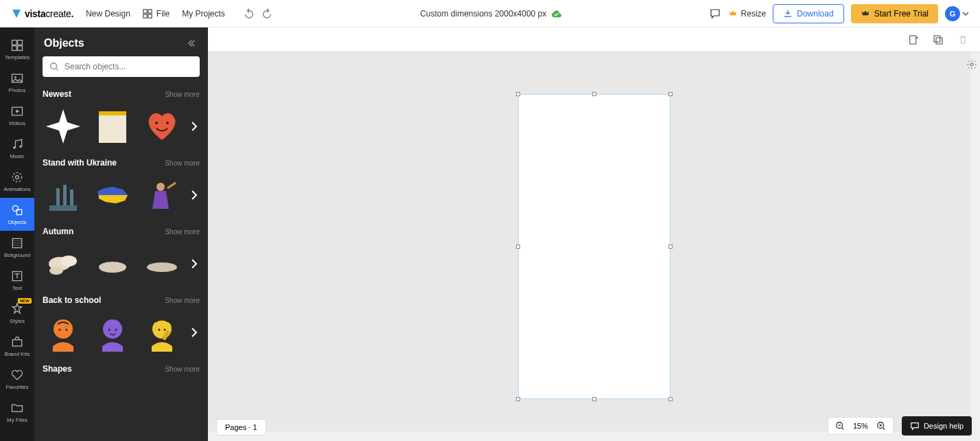  I want to click on file-menu: File, so click(156, 14).